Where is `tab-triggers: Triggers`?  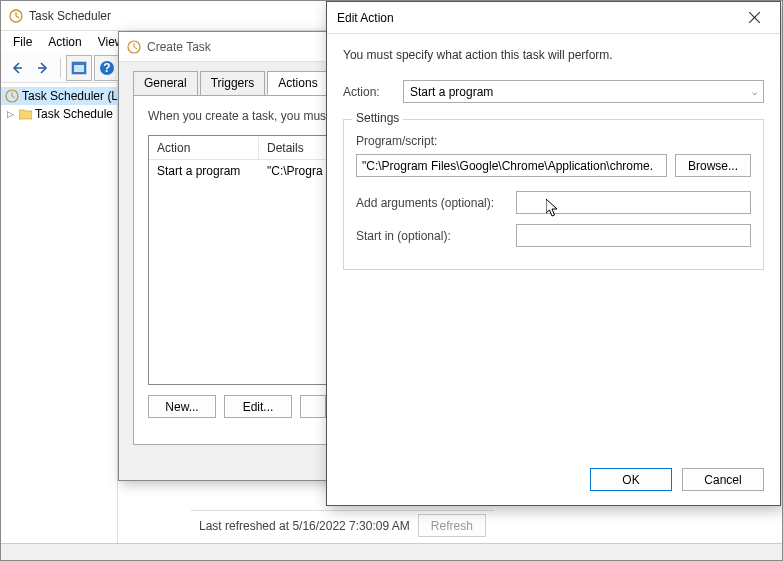 tab-triggers: Triggers is located at coordinates (233, 83).